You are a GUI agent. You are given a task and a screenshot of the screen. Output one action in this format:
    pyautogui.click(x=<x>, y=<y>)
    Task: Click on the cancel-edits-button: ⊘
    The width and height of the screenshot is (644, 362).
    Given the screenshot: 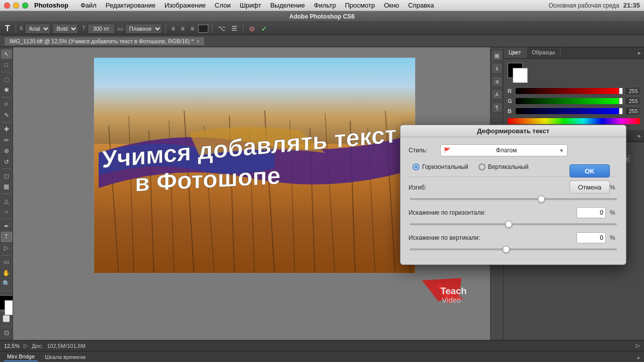 What is the action you would take?
    pyautogui.click(x=252, y=29)
    